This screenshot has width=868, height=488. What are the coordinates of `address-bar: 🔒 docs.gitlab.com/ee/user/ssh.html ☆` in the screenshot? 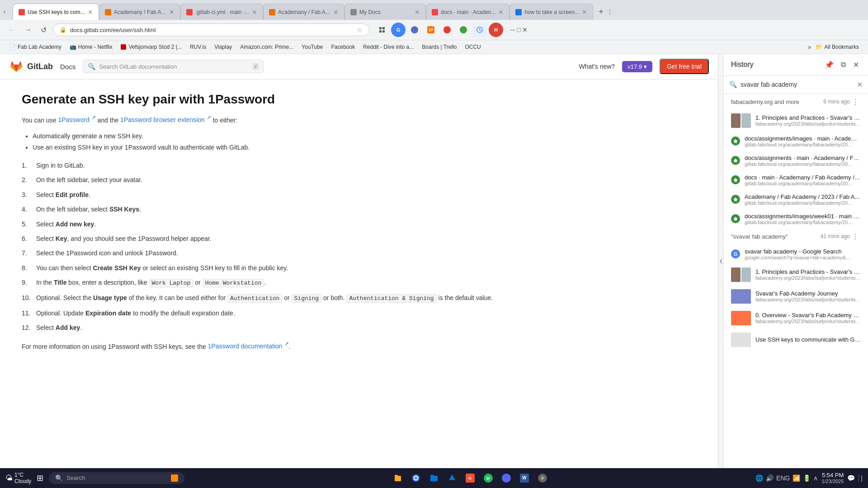 It's located at (211, 30).